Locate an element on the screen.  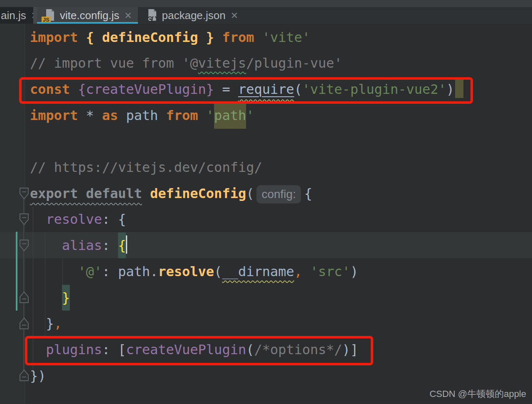
code-token: export default is located at coordinates (86, 193).